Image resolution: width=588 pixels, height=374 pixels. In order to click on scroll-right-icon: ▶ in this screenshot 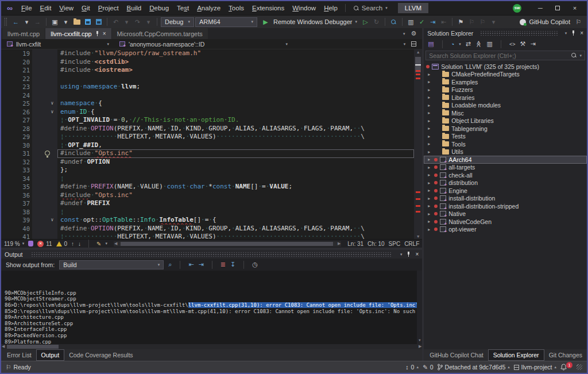, I will do `click(339, 244)`.